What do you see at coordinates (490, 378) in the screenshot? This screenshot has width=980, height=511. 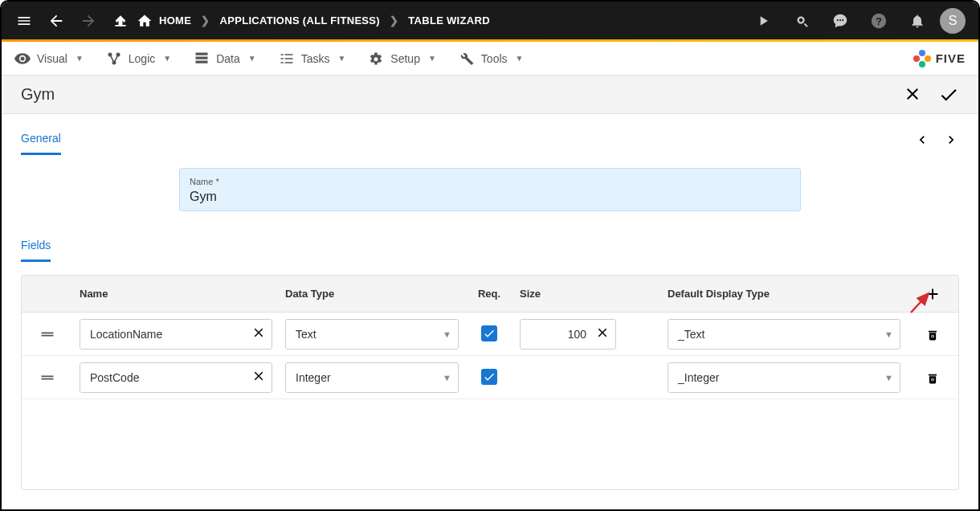 I see `table-row: Integer▼ _Integer▼` at bounding box center [490, 378].